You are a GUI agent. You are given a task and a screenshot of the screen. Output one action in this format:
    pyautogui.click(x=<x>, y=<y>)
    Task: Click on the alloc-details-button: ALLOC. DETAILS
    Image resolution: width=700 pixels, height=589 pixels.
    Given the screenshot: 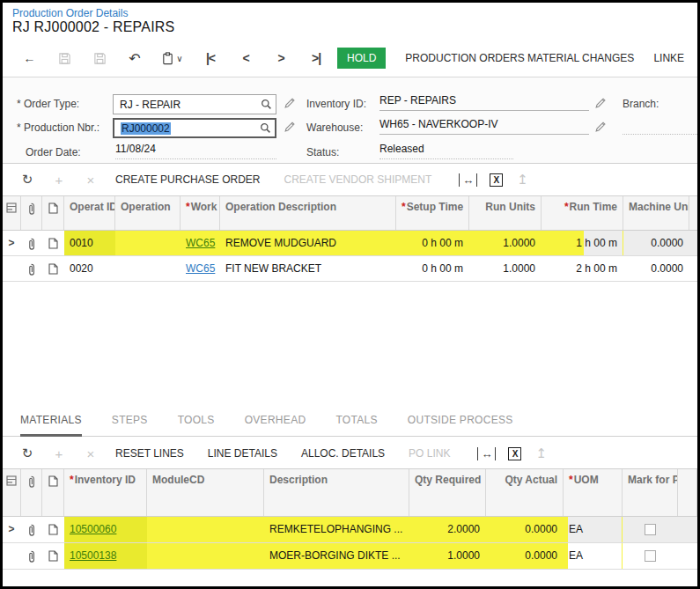 What is the action you would take?
    pyautogui.click(x=343, y=453)
    